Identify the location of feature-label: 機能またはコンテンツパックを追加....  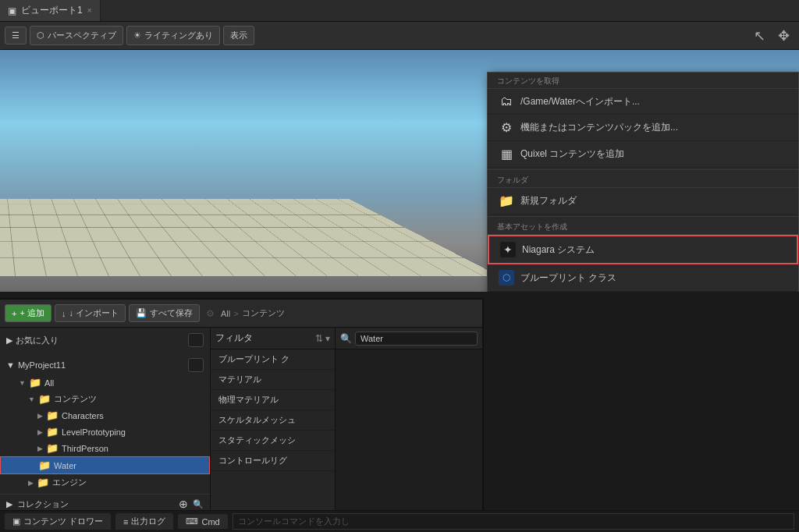
(599, 128).